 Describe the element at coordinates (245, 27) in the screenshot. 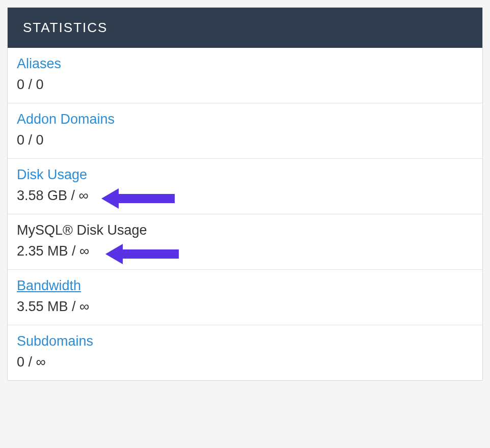

I see `panel-title: STATISTICS` at that location.